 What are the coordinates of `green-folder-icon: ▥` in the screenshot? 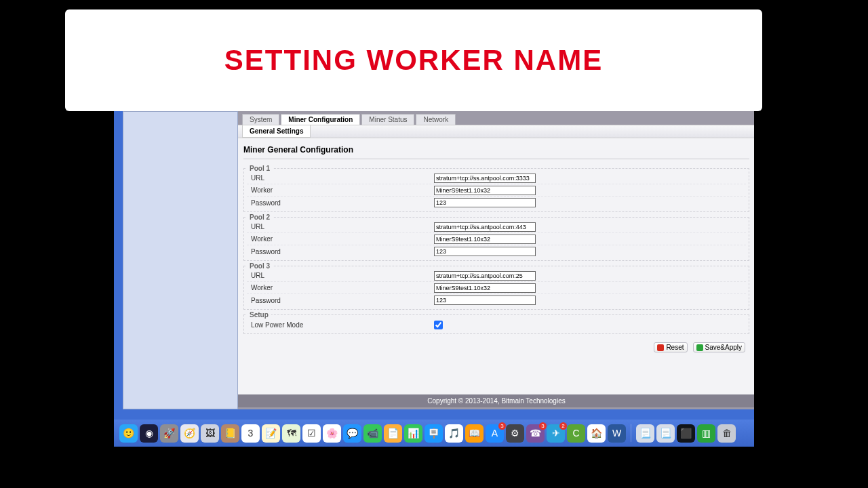 It's located at (707, 434).